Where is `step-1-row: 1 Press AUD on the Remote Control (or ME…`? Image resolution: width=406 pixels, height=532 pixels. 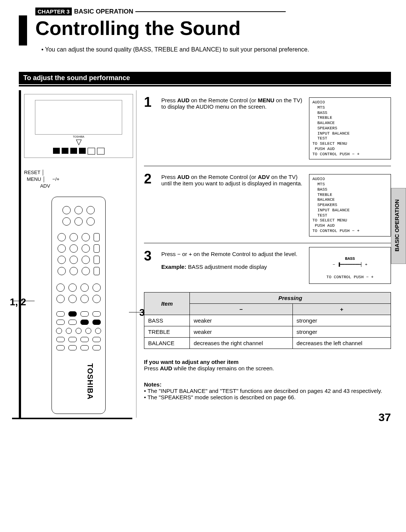
step-1-row: 1 Press AUD on the Remote Control (or ME… is located at coordinates (268, 129).